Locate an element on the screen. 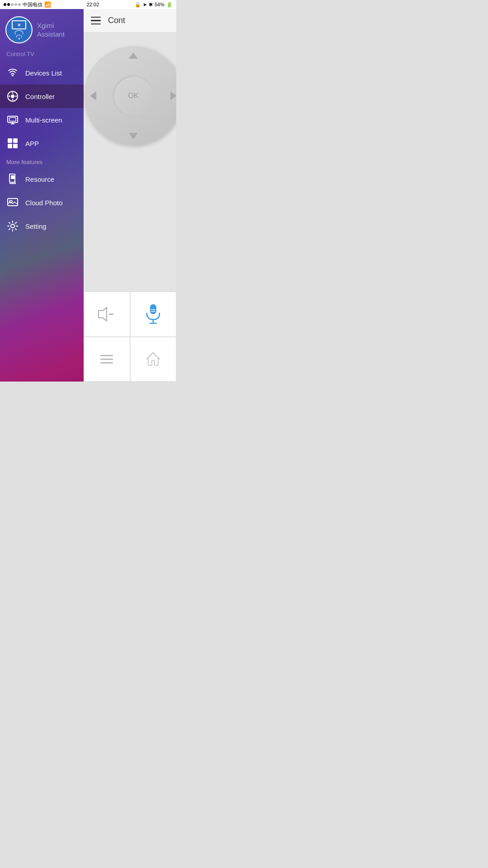 This screenshot has height=868, width=488. right-arrow-icon is located at coordinates (174, 96).